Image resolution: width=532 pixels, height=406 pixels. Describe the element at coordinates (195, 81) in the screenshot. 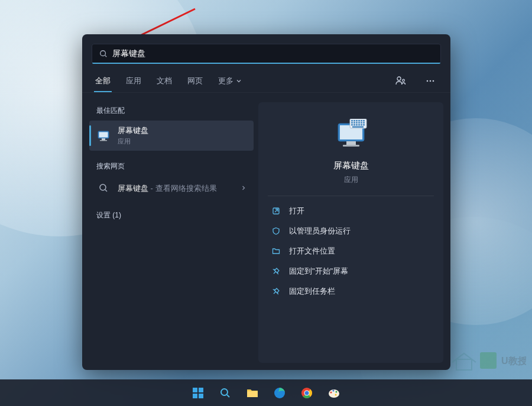

I see `tab-web: 网页` at that location.